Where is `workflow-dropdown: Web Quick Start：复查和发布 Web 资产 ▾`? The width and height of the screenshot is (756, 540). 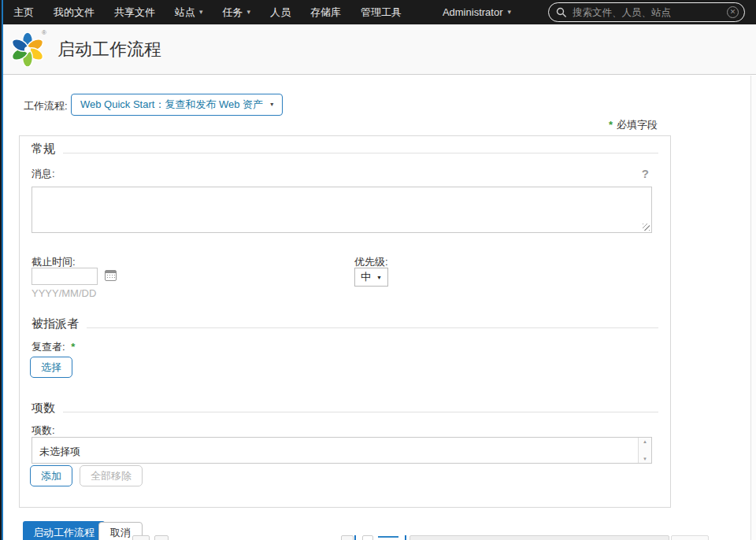 workflow-dropdown: Web Quick Start：复查和发布 Web 资产 ▾ is located at coordinates (176, 105).